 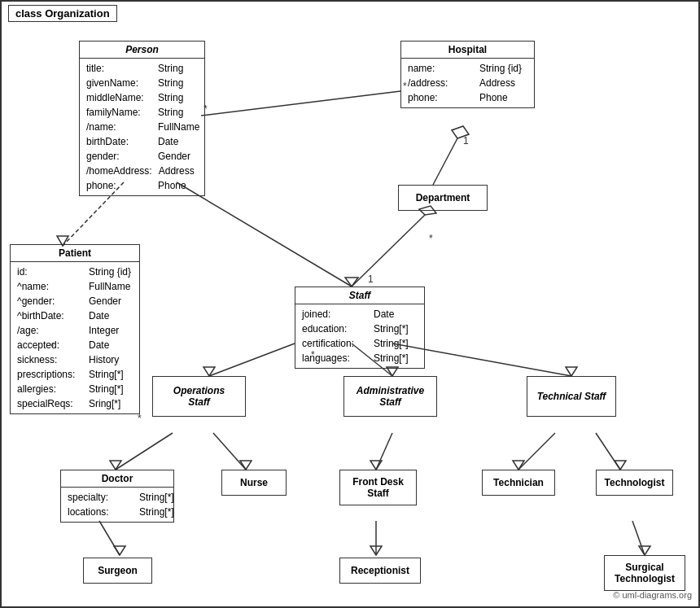 I want to click on technologist-class: Technologist, so click(x=635, y=483).